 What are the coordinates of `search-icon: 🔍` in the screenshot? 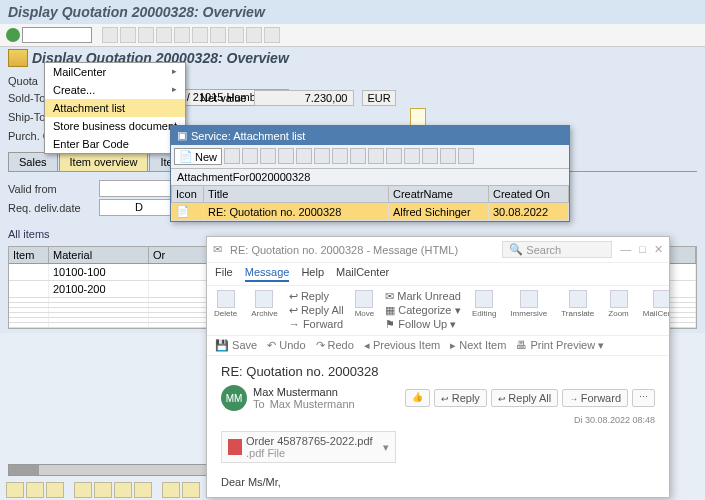 It's located at (516, 250).